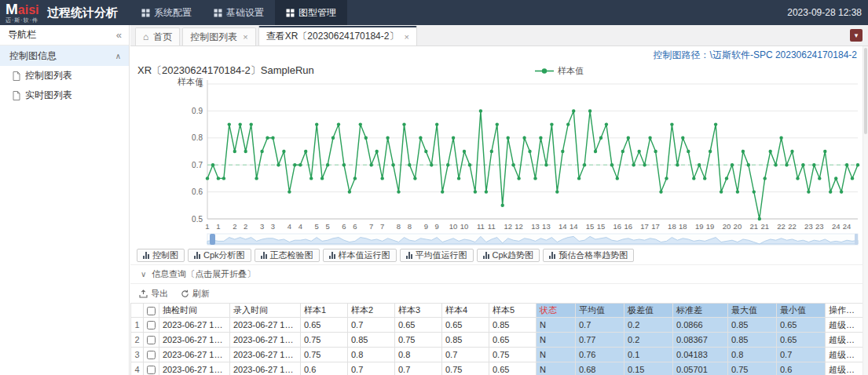 The width and height of the screenshot is (868, 375). What do you see at coordinates (513, 340) in the screenshot?
I see `cell-s5: 0.65` at bounding box center [513, 340].